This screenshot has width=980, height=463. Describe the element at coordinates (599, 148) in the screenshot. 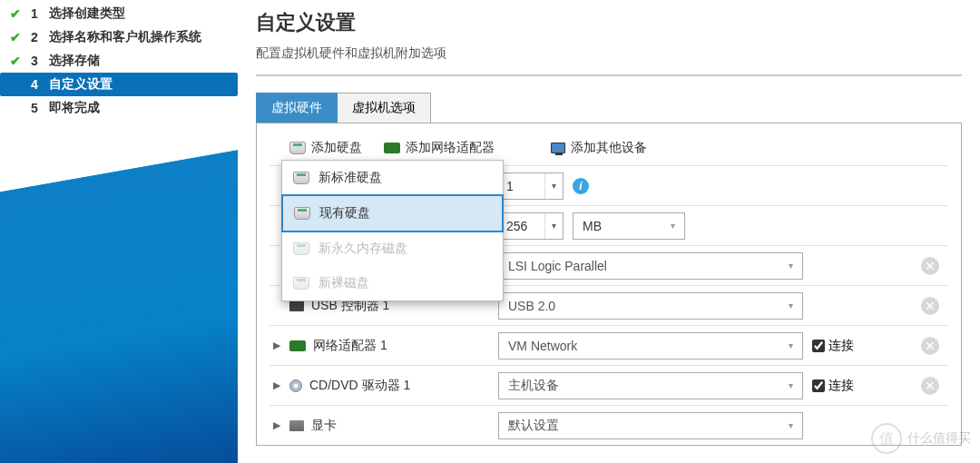

I see `add-other-button: 添加其他设备` at that location.